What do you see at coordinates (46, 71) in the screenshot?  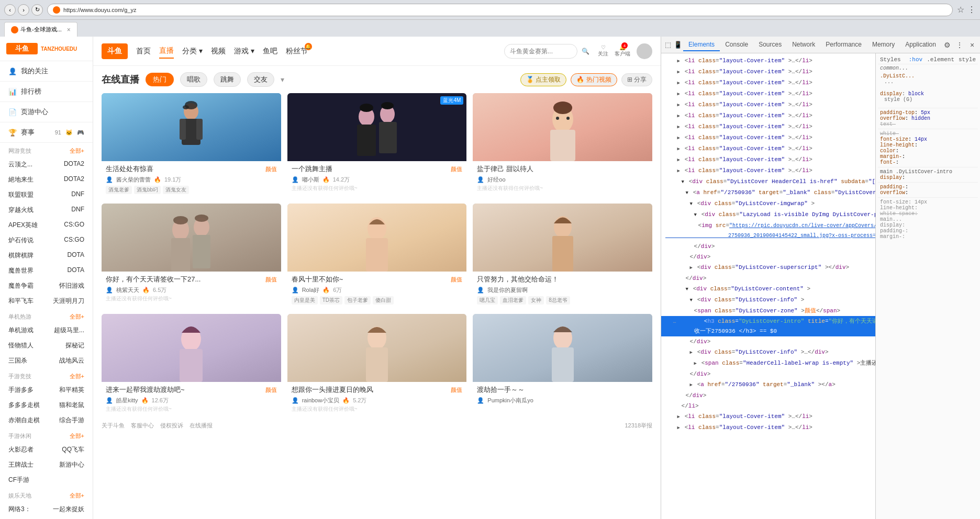 I see `sidebar-item-follow: 👤 我的关注` at bounding box center [46, 71].